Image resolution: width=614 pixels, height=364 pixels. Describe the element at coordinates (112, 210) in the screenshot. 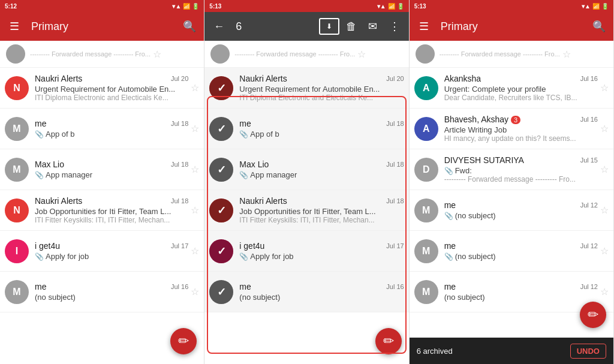

I see `email-content-3: Naukri AlertsJul 18Job Opportunities for…` at that location.